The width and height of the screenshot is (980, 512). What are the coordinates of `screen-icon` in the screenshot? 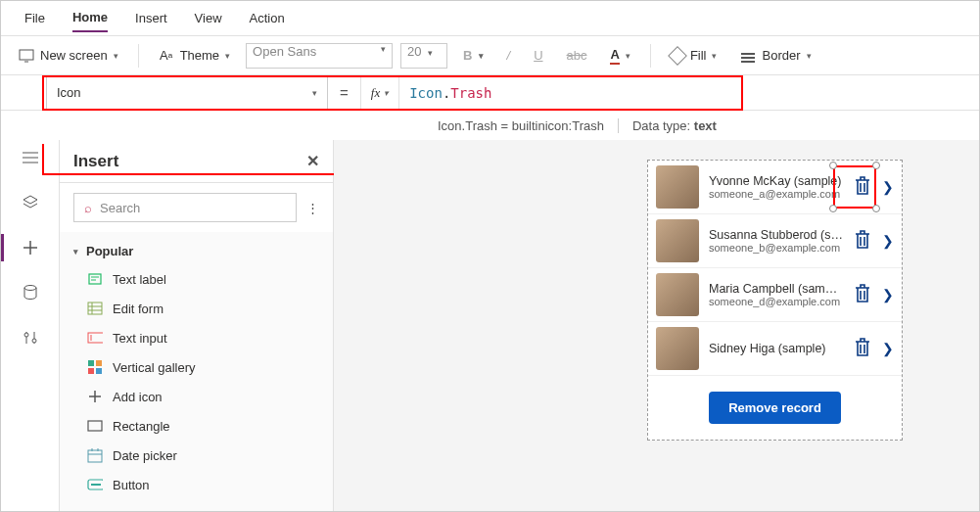 It's located at (26, 56).